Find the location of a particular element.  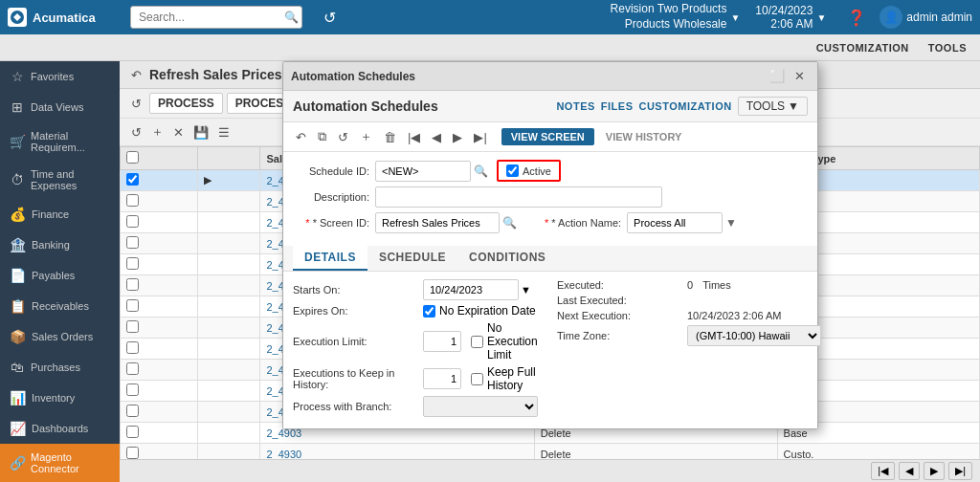

customization-button: CUSTOMIZATION is located at coordinates (863, 48).